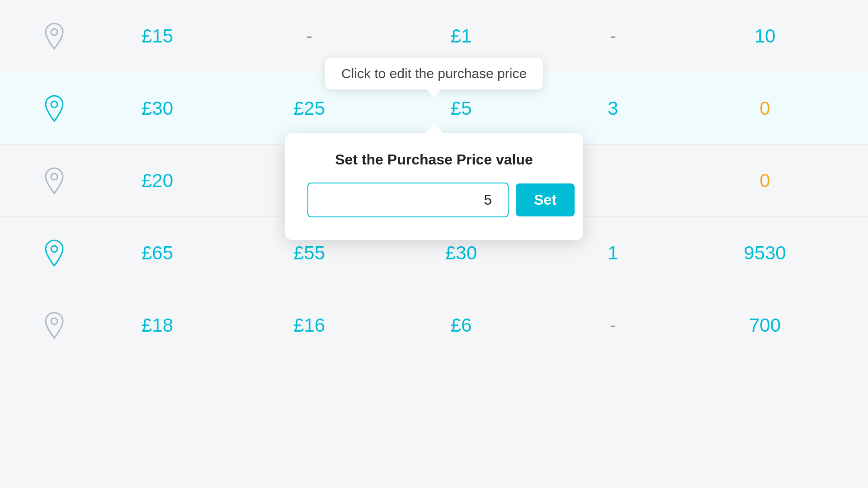 The image size is (868, 488). I want to click on cell-col5: 700, so click(765, 325).